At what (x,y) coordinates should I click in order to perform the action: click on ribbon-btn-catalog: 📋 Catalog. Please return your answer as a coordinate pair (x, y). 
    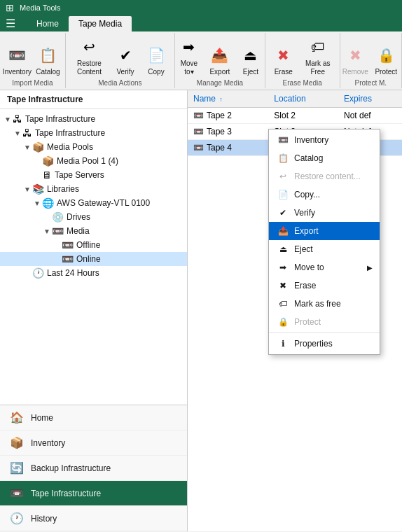
    Looking at the image, I should click on (48, 60).